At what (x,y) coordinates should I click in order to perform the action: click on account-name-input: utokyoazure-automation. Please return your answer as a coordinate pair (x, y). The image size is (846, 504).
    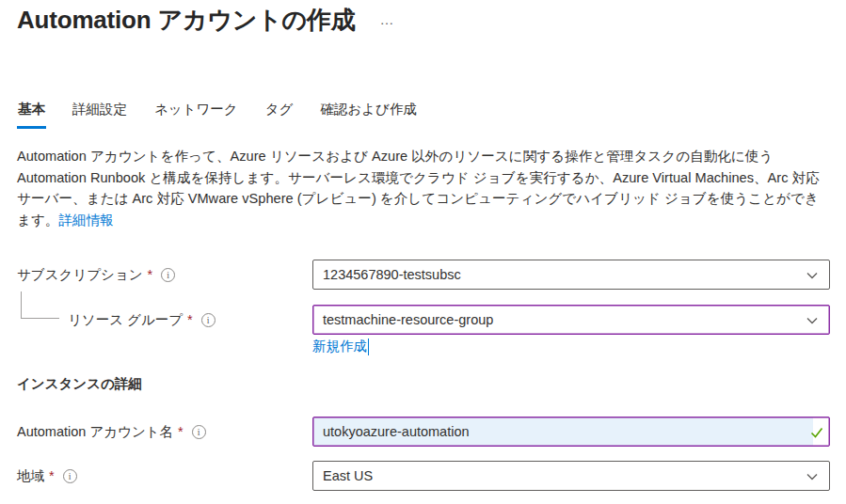
    Looking at the image, I should click on (571, 432).